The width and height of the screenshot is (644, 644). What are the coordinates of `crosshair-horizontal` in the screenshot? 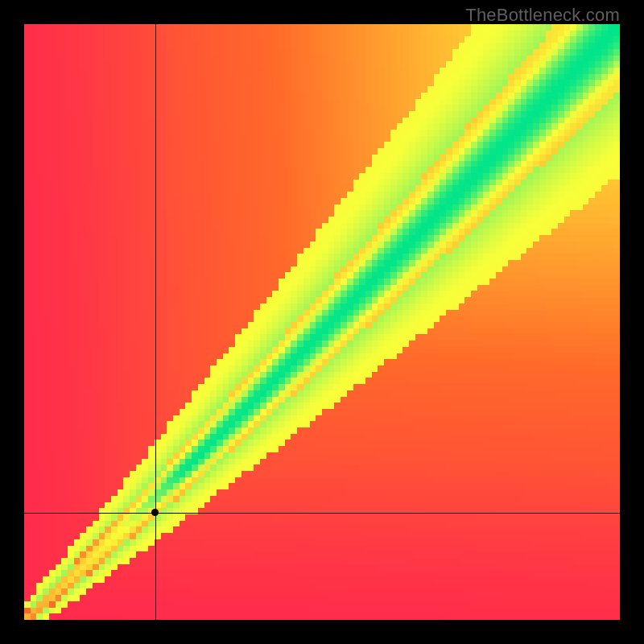 It's located at (322, 514).